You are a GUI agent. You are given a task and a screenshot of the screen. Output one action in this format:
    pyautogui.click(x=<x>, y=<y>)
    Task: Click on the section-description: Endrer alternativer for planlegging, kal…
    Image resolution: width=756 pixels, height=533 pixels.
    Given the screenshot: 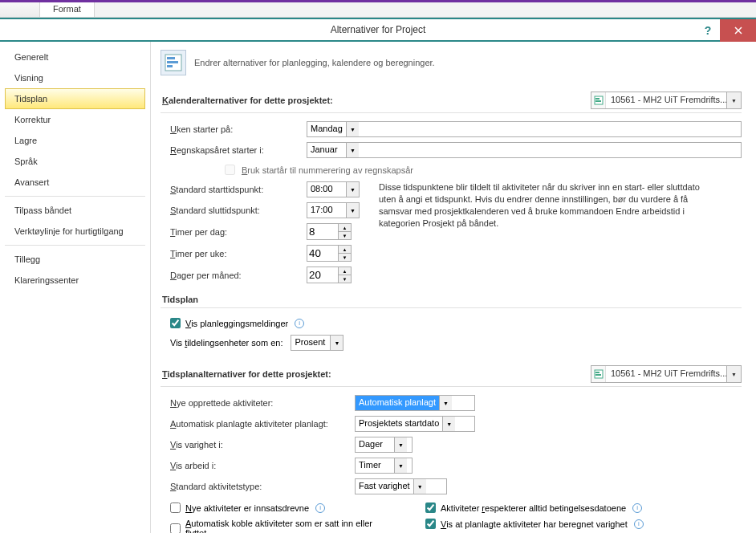 What is the action you would take?
    pyautogui.click(x=315, y=63)
    